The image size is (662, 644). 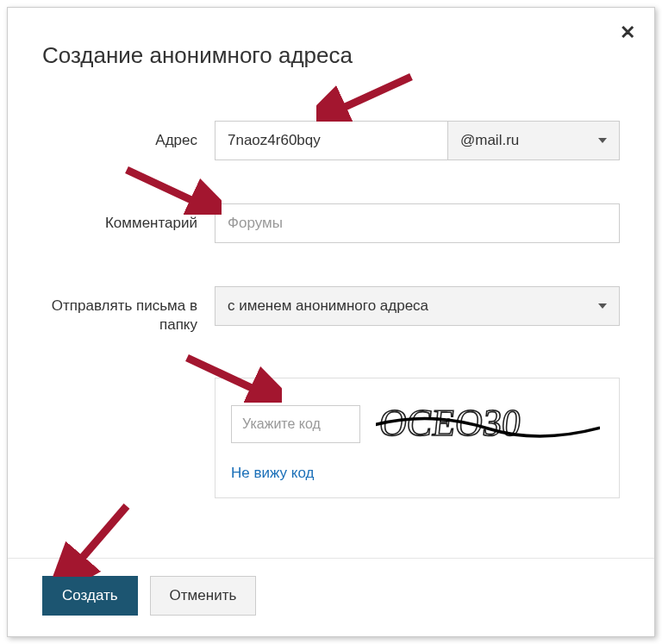 I want to click on annotation-arrow-icon, so click(x=368, y=96).